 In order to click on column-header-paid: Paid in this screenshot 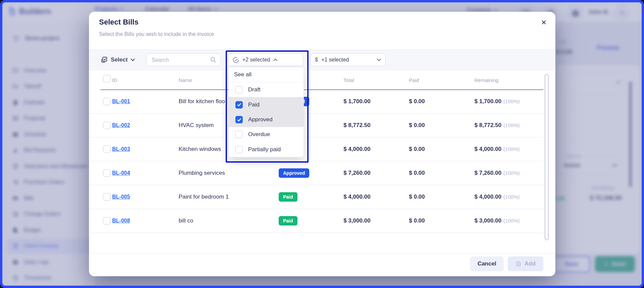, I will do `click(414, 80)`.